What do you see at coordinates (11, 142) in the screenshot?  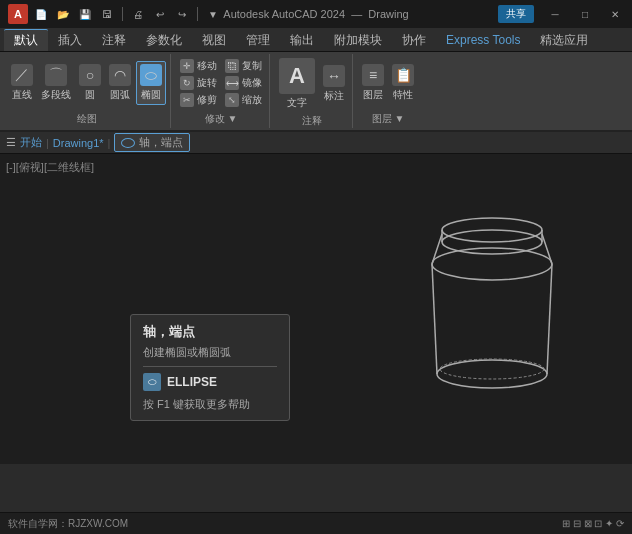 I see `toolbar-menu-icon: ☰` at bounding box center [11, 142].